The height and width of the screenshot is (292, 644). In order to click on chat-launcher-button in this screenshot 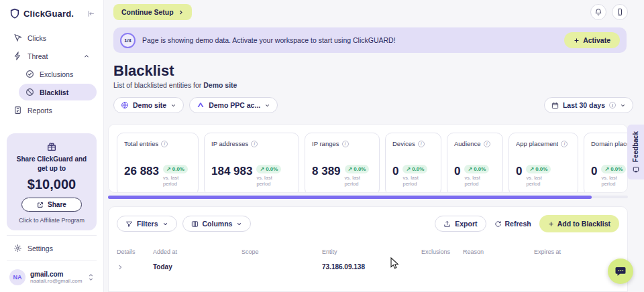, I will do `click(621, 271)`.